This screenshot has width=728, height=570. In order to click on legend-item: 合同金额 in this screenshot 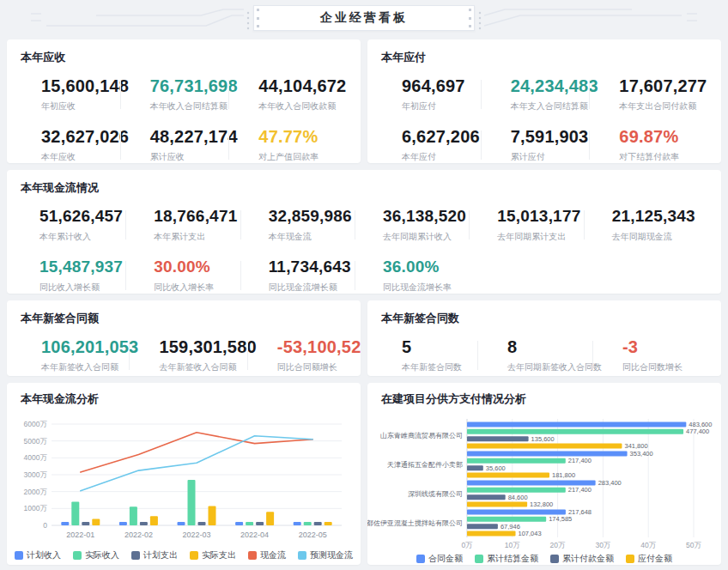, I will do `click(440, 559)`.